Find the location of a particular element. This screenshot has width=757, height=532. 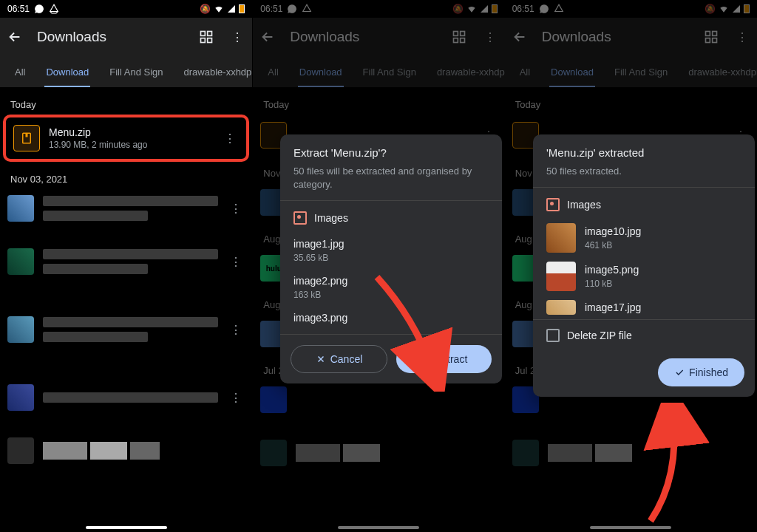

image-item: image17.jpg is located at coordinates (644, 305).